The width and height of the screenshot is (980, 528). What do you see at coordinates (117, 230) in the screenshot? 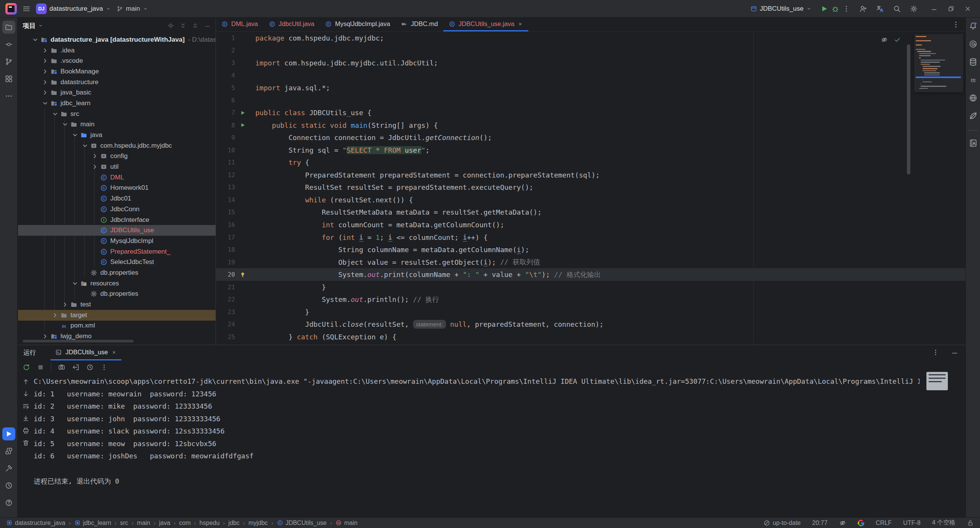
I see `tree-item-jdbcutils_use: CJDBCUtils_use` at bounding box center [117, 230].